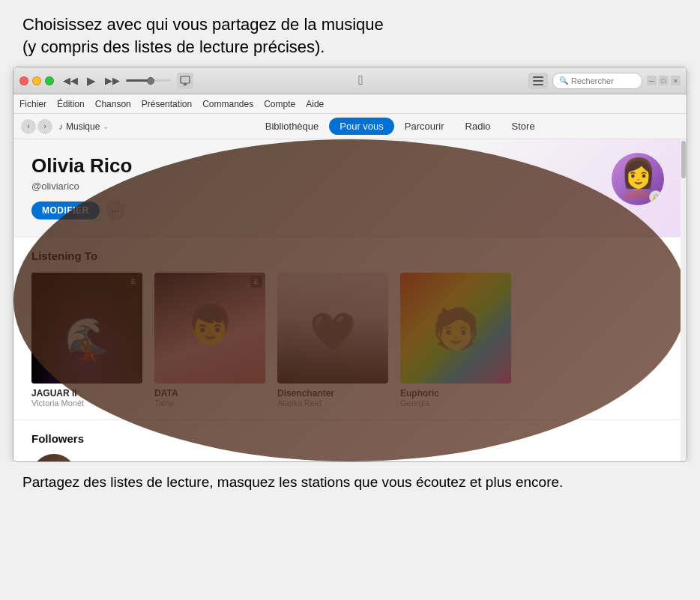 The width and height of the screenshot is (700, 600). Describe the element at coordinates (148, 81) in the screenshot. I see `volume-slider` at that location.